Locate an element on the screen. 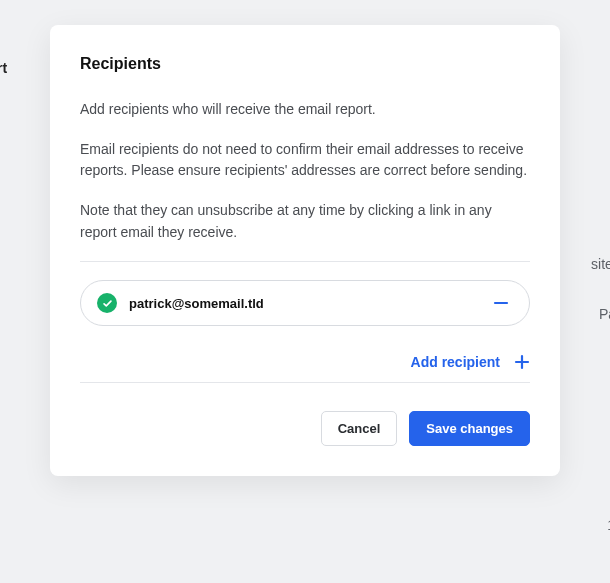  background-fragment: site-re is located at coordinates (600, 264).